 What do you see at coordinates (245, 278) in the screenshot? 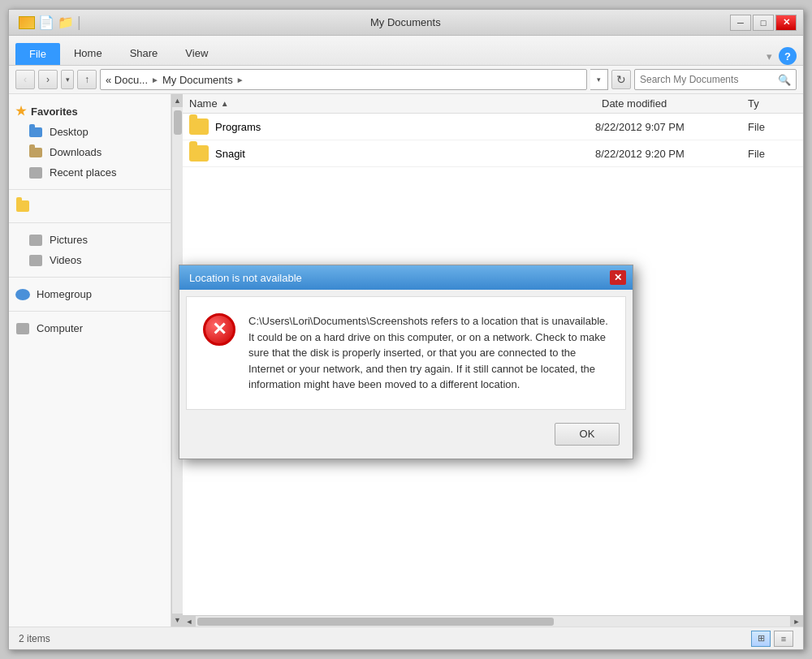
I see `dialog-title: Location is not available` at bounding box center [245, 278].